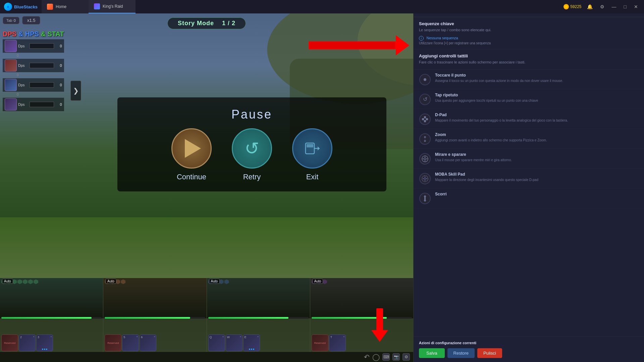 The width and height of the screenshot is (644, 362). Describe the element at coordinates (529, 139) in the screenshot. I see `control-zoom: Zoom Aggiungi zoom avanti o indietro all…` at that location.